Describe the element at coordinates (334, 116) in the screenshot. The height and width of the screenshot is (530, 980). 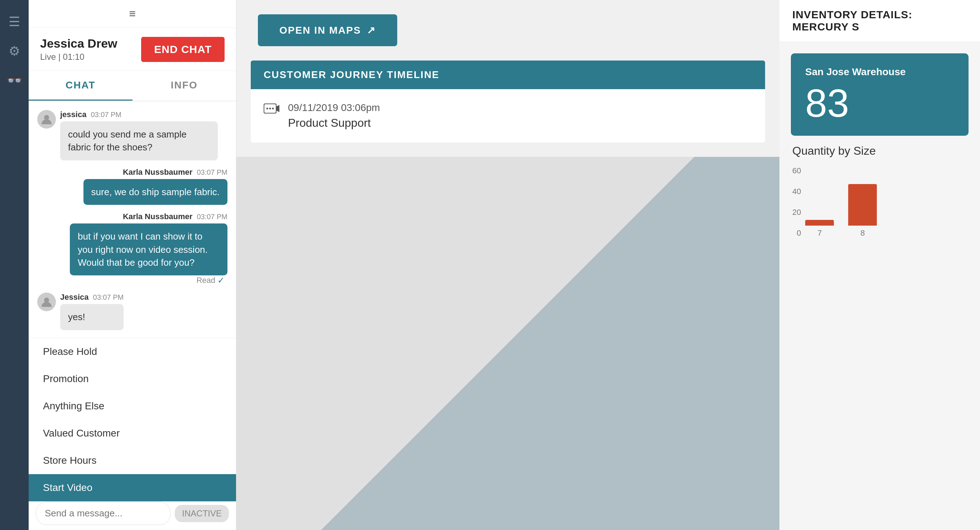
I see `journey-details: 09/11/2019 03:06pm Product Support` at that location.